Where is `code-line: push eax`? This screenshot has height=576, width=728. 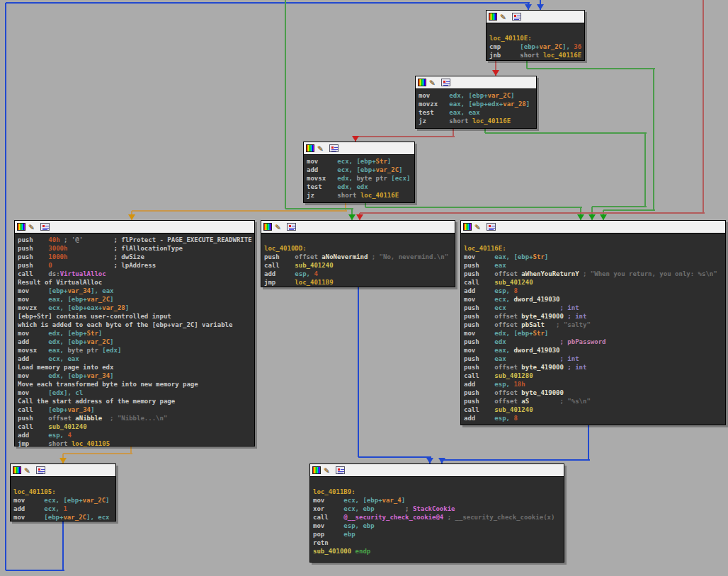 code-line: push eax is located at coordinates (595, 265).